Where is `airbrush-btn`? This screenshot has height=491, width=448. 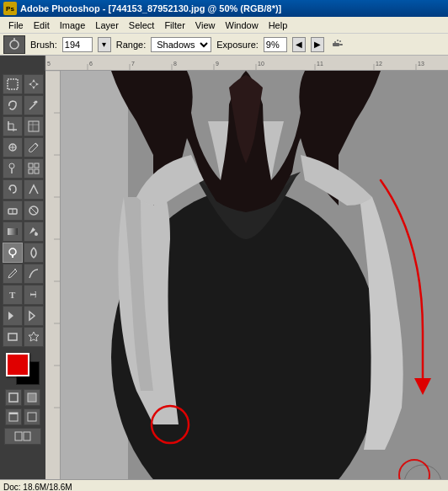 airbrush-btn is located at coordinates (338, 45).